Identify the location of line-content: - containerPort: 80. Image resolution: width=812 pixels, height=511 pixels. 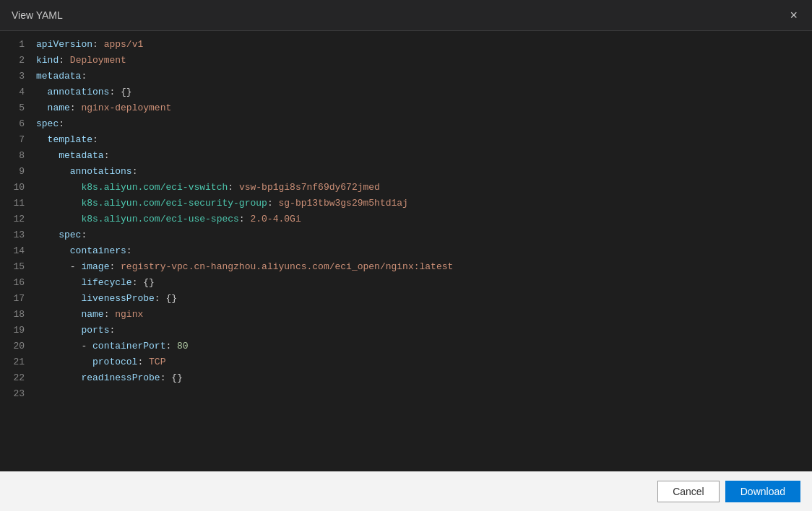
(424, 346).